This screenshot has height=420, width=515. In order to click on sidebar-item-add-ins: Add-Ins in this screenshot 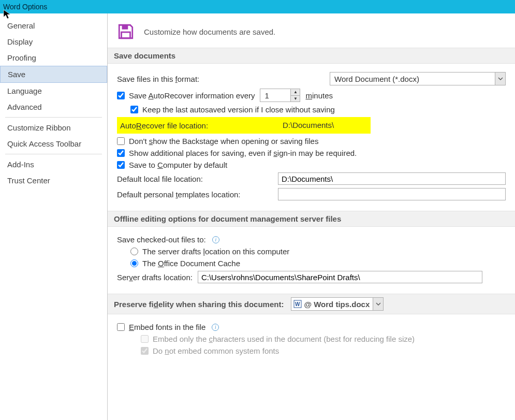, I will do `click(54, 165)`.